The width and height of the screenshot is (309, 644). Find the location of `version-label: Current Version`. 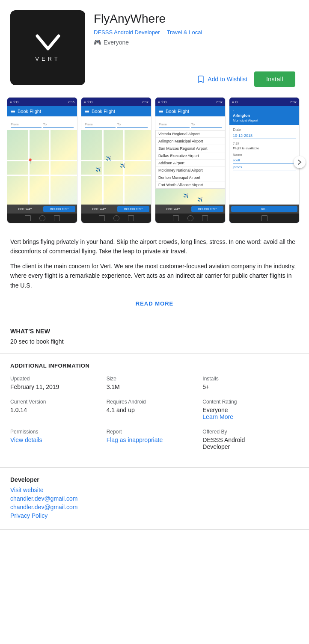

version-label: Current Version is located at coordinates (58, 402).